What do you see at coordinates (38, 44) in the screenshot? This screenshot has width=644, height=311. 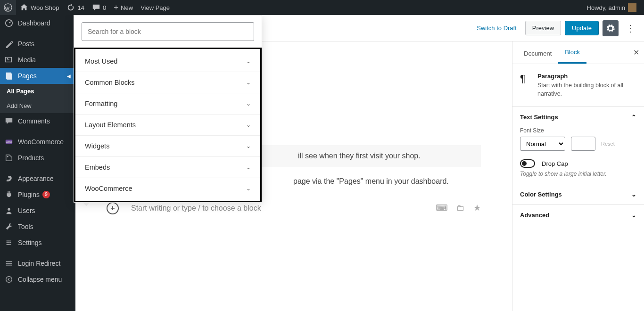 I see `menu-posts: Posts` at bounding box center [38, 44].